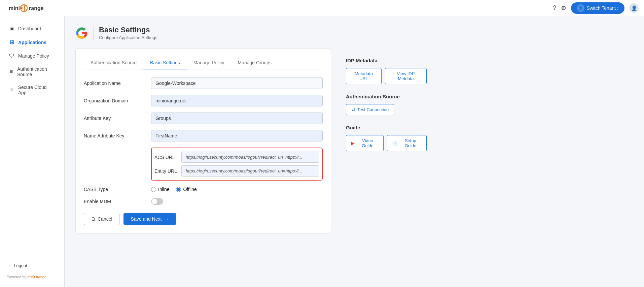 This screenshot has width=644, height=287. Describe the element at coordinates (203, 136) in the screenshot. I see `name-attr-key-row: Name Attribute Key` at that location.